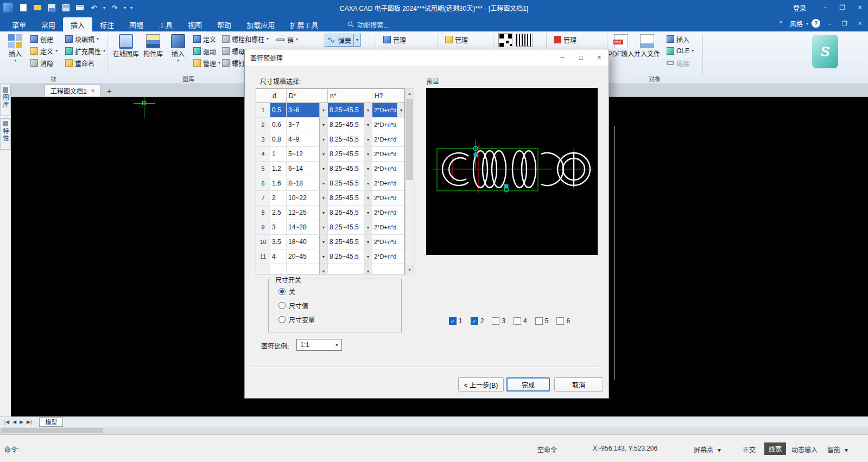  Describe the element at coordinates (307, 140) in the screenshot. I see `cell-D: 4~9▾` at that location.